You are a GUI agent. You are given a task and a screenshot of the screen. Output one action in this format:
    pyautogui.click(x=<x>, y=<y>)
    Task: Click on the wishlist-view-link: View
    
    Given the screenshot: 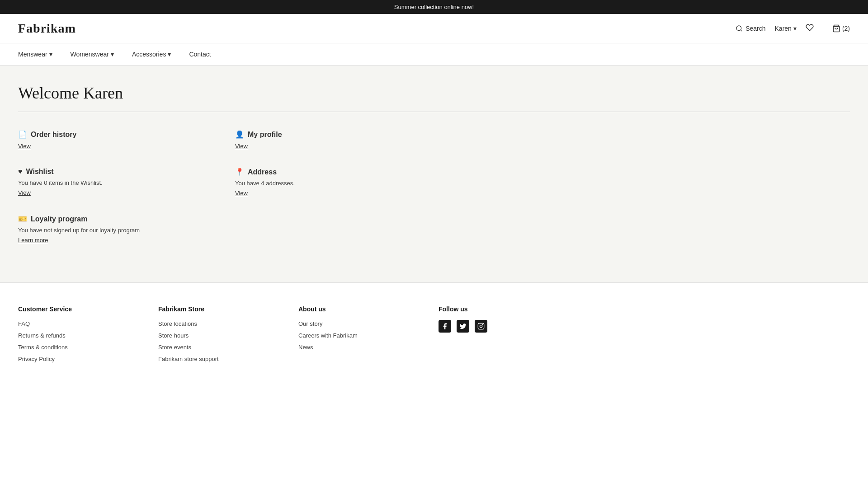 What is the action you would take?
    pyautogui.click(x=24, y=192)
    